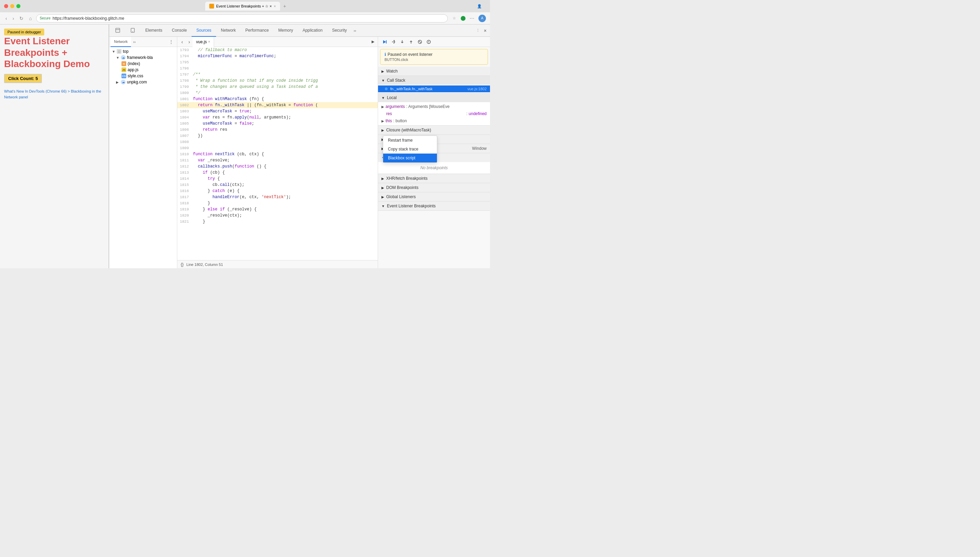 This screenshot has height=557, width=980. What do you see at coordinates (402, 42) in the screenshot?
I see `step-into-button` at bounding box center [402, 42].